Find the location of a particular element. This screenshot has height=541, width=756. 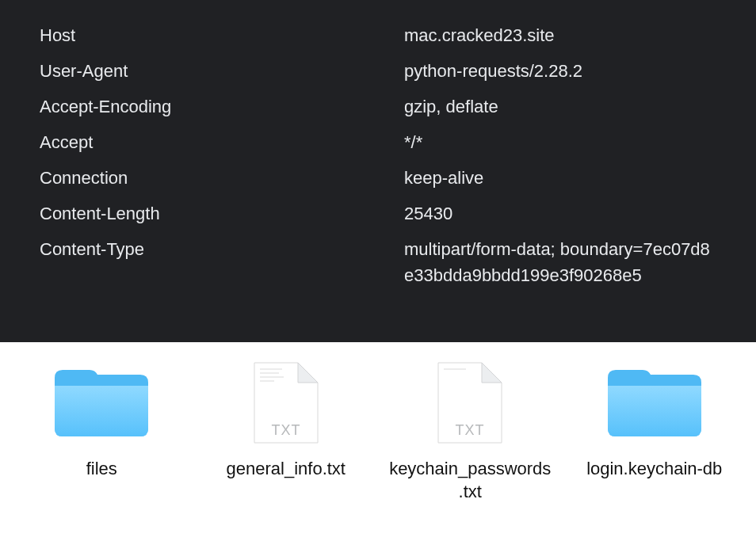

header-key: Content-Type is located at coordinates (222, 249).